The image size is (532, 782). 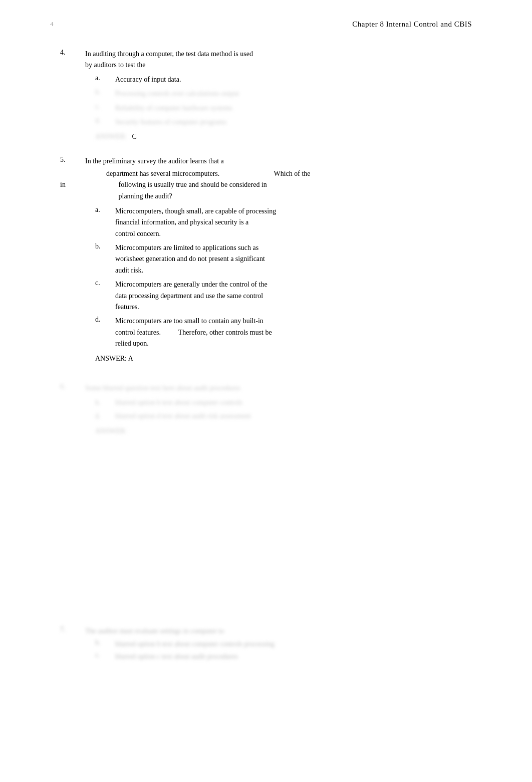 I want to click on answer-4: ANSWER: C, so click(x=284, y=137).